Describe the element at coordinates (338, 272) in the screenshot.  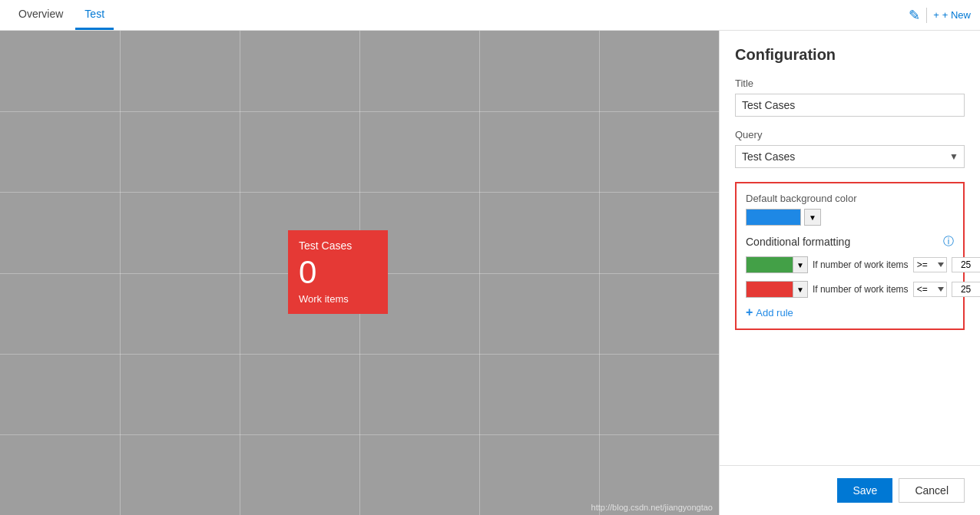
I see `widget-card: Test Cases 0 Work items` at that location.